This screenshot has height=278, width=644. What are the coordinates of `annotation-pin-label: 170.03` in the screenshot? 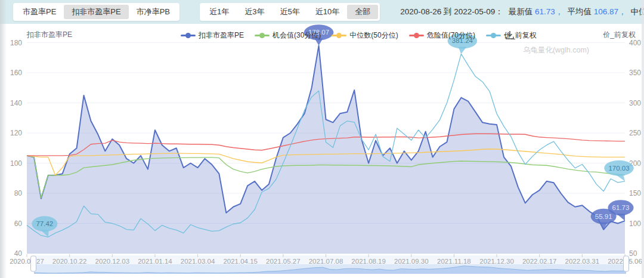 It's located at (619, 168).